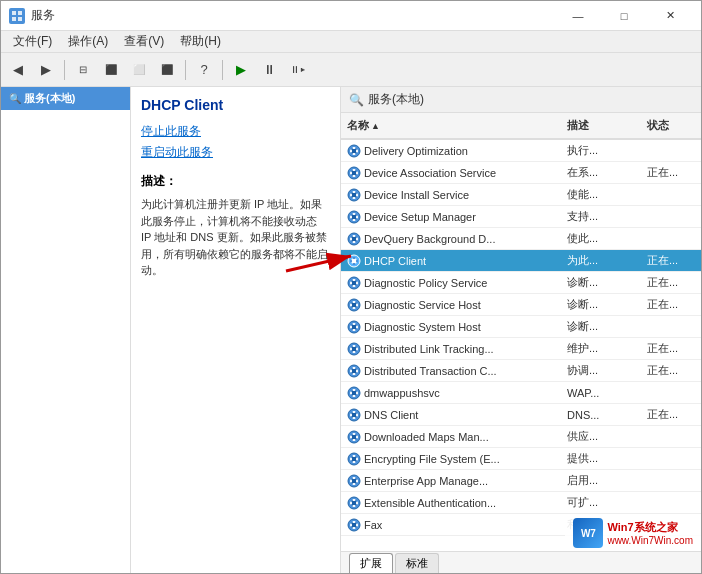 The width and height of the screenshot is (702, 574). I want to click on cell-desc: DNS..., so click(601, 415).